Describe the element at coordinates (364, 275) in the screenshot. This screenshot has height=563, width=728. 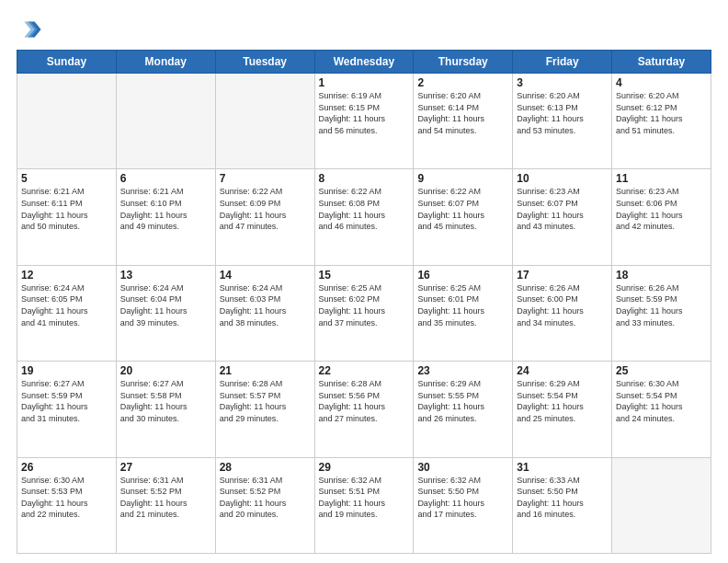
I see `day-number: 15` at that location.